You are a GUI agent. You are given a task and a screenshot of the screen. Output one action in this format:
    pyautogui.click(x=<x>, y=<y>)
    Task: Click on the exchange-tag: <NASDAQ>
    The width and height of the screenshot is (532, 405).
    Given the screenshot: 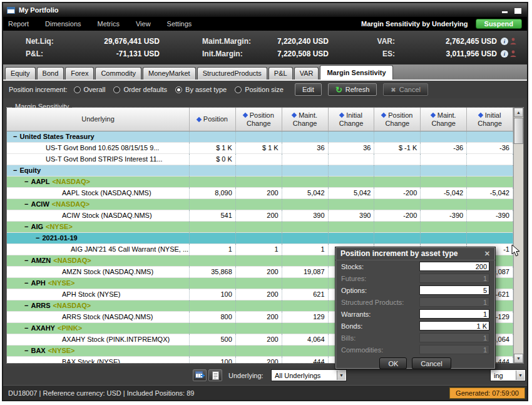 What is the action you would take?
    pyautogui.click(x=73, y=260)
    